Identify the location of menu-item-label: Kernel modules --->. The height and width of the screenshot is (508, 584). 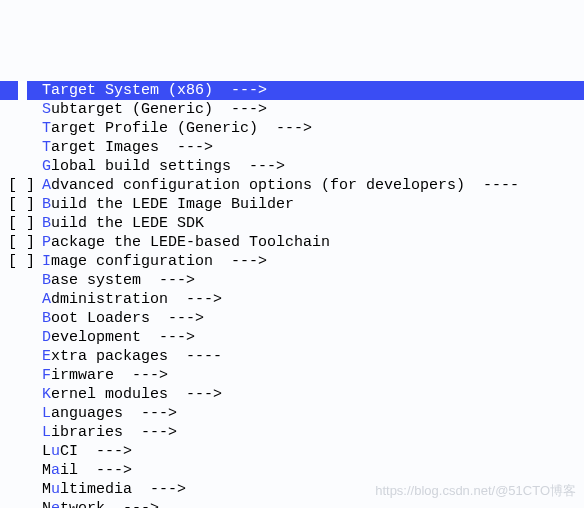
(313, 394).